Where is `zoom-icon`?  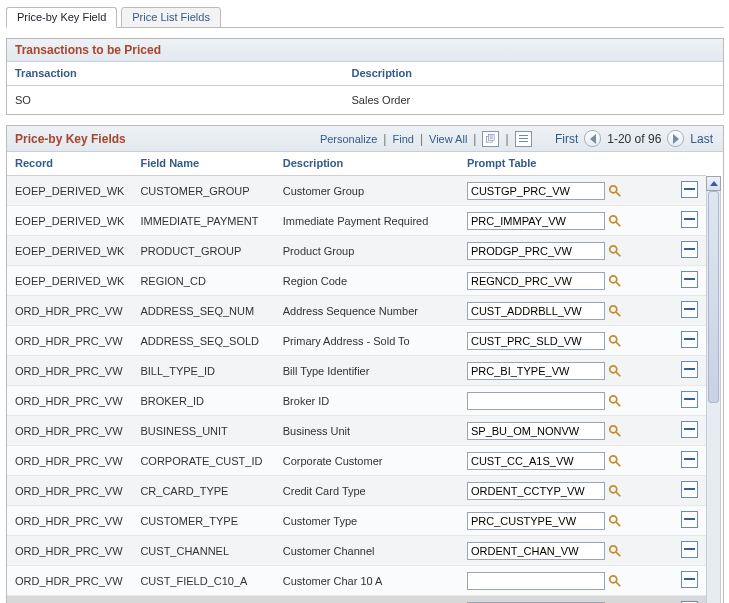 zoom-icon is located at coordinates (490, 139).